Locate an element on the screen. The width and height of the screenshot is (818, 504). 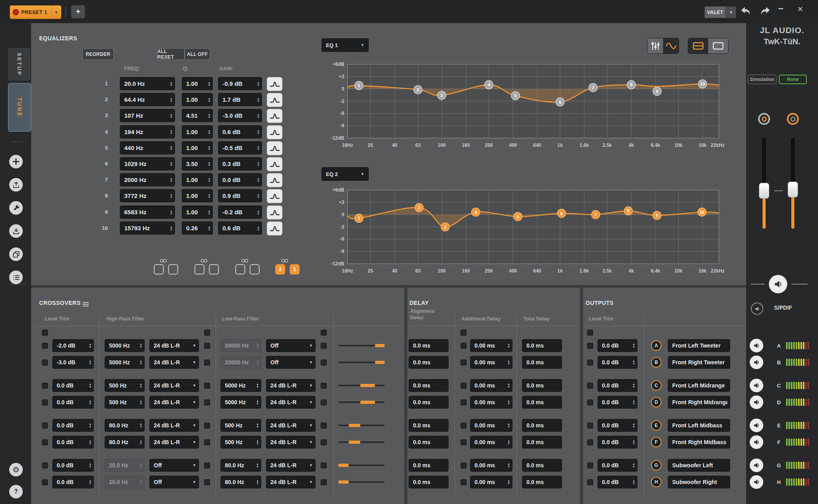
channel-A-mute-button is located at coordinates (756, 346).